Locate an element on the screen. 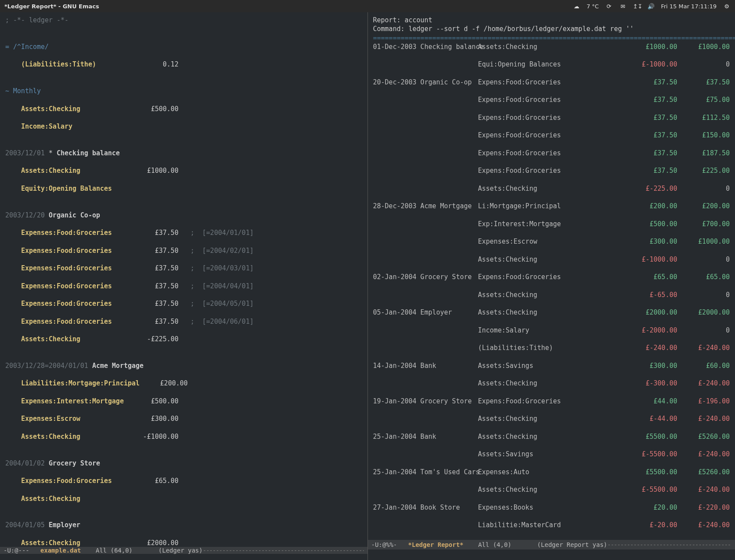  report-row: Equi:Opening Balances£-1000.000 is located at coordinates (552, 64).